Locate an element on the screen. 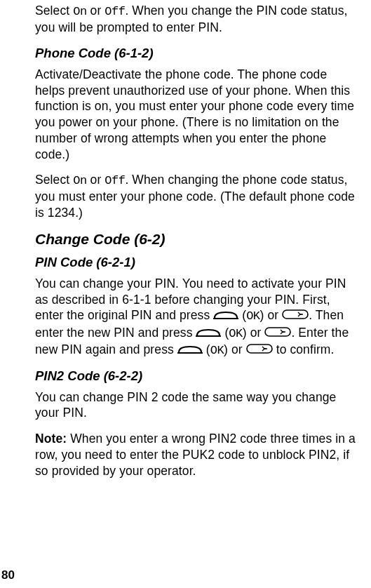 This screenshot has height=588, width=371. heading-pin2-code: PIN2 Code (6-2-2) is located at coordinates (196, 376).